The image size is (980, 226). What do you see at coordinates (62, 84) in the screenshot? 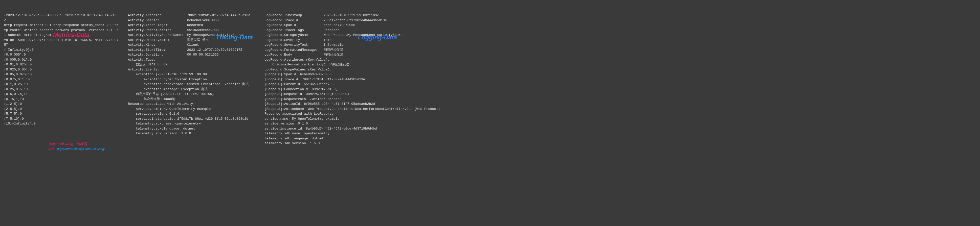
I see `metrics-line: (0.1,0.25]:0` at bounding box center [62, 84].